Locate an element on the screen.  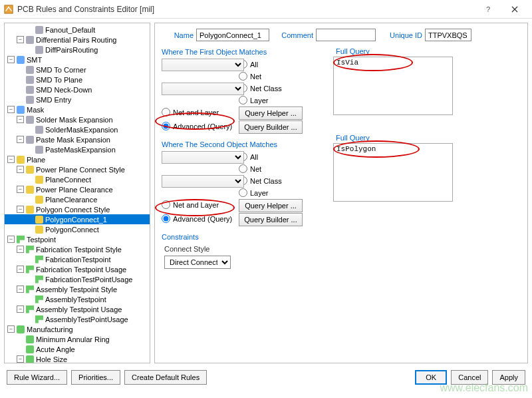
tree-item: SMD To Plane is located at coordinates (77, 80).